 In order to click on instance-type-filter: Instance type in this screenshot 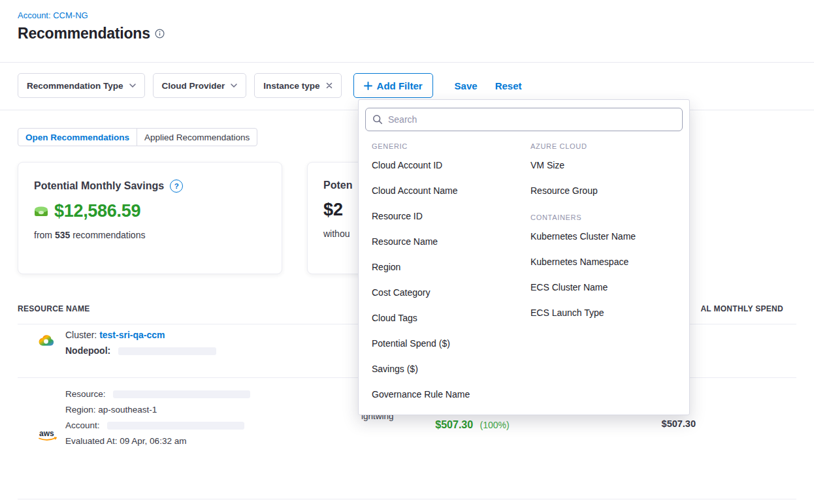, I will do `click(298, 86)`.